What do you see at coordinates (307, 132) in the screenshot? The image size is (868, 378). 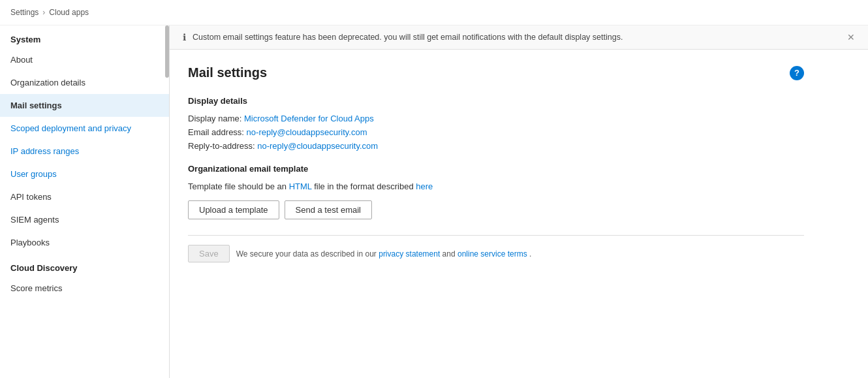 I see `email-value: no-reply@cloudappsecurity.com` at bounding box center [307, 132].